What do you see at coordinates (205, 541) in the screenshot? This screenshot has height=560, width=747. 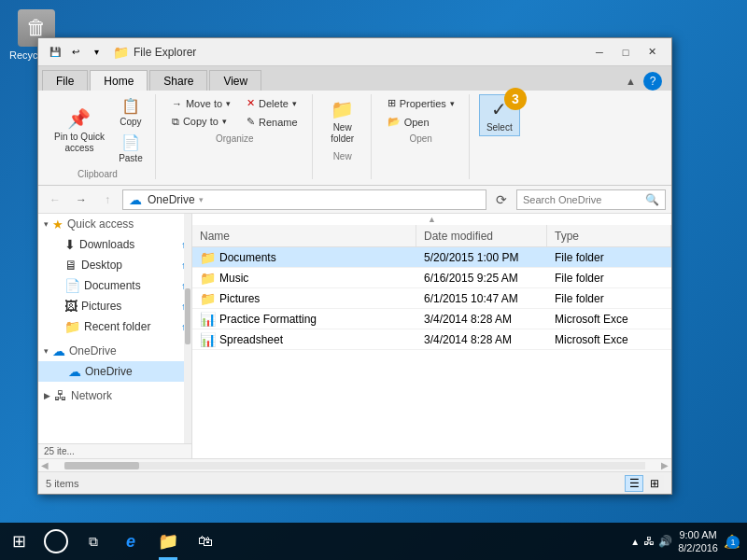 I see `taskbar-store: 🛍` at bounding box center [205, 541].